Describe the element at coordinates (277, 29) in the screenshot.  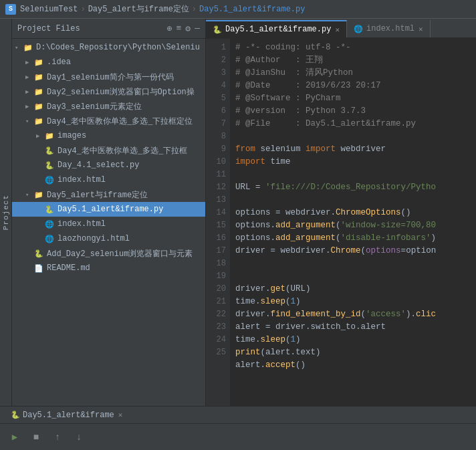
I see `tab-day51py: 🐍 Day5.1_alert&iframe.py ✕` at that location.